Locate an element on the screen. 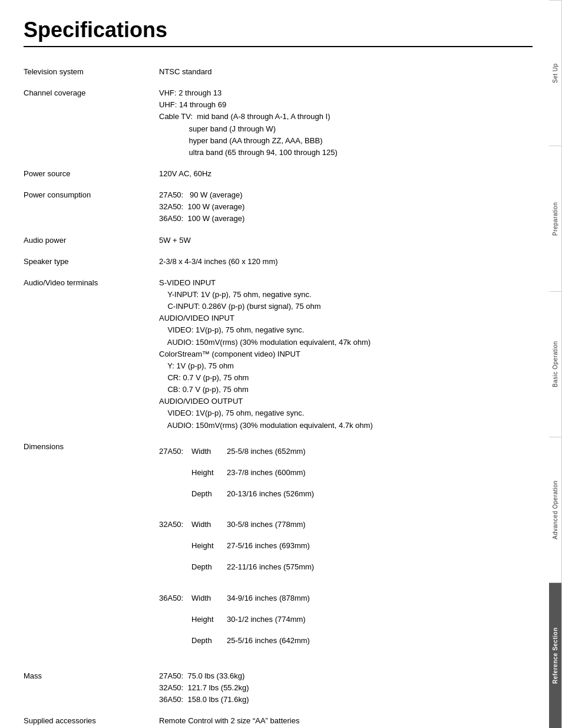 This screenshot has width=562, height=728. spec-value-line: C-INPUT: 0.286V (p-p) (burst signal), 75… is located at coordinates (346, 307).